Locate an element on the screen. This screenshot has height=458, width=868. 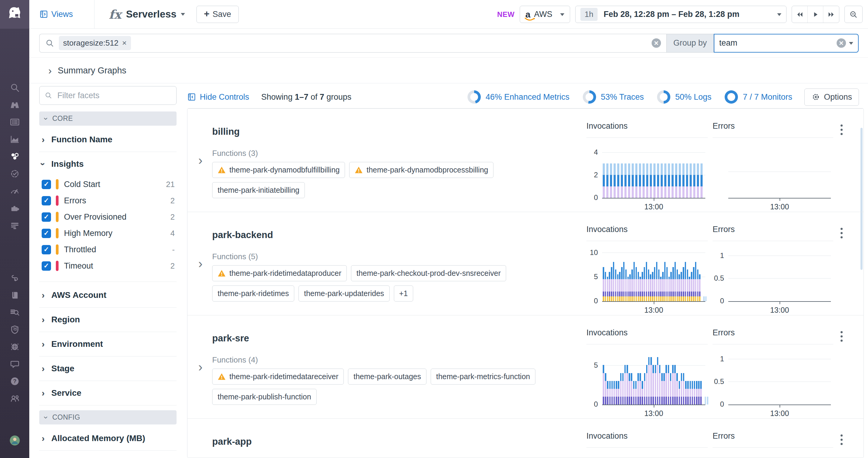
clear-search-icon: ✕ is located at coordinates (656, 43).